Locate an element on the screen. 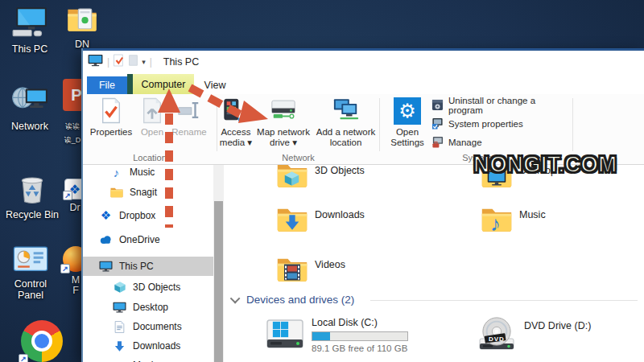 This screenshot has height=362, width=644. sidebar-item-music-2: ♪ Music is located at coordinates (148, 359).